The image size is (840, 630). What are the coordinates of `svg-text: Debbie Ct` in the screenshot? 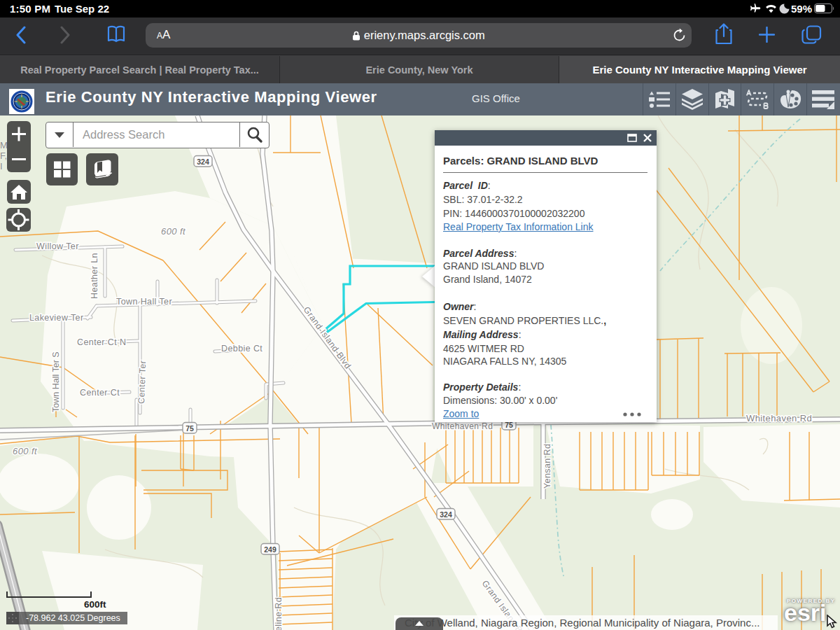 It's located at (242, 349).